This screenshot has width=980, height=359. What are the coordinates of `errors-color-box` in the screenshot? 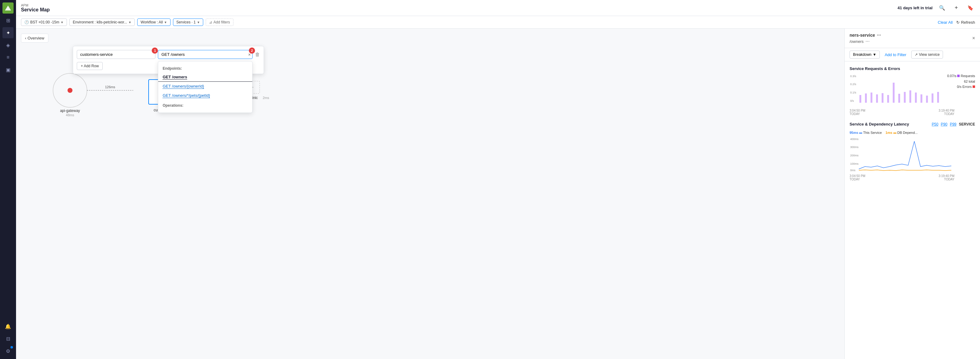 It's located at (974, 87).